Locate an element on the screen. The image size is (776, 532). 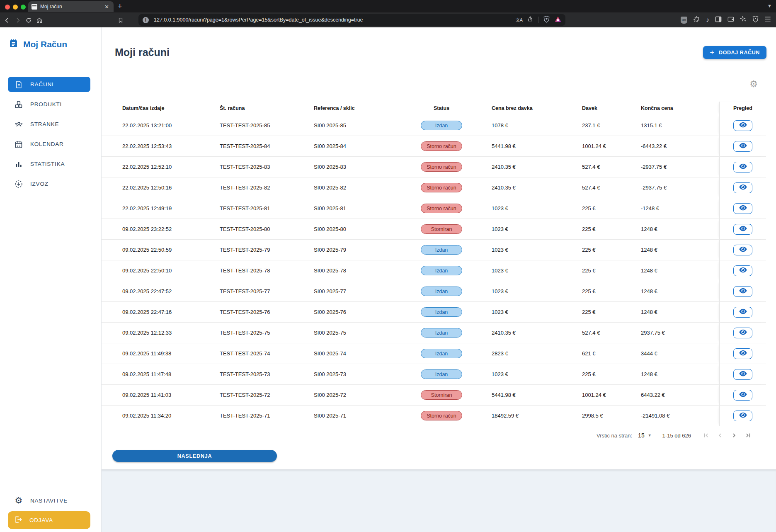
table-settings-gear-icon: ⚙ is located at coordinates (754, 84).